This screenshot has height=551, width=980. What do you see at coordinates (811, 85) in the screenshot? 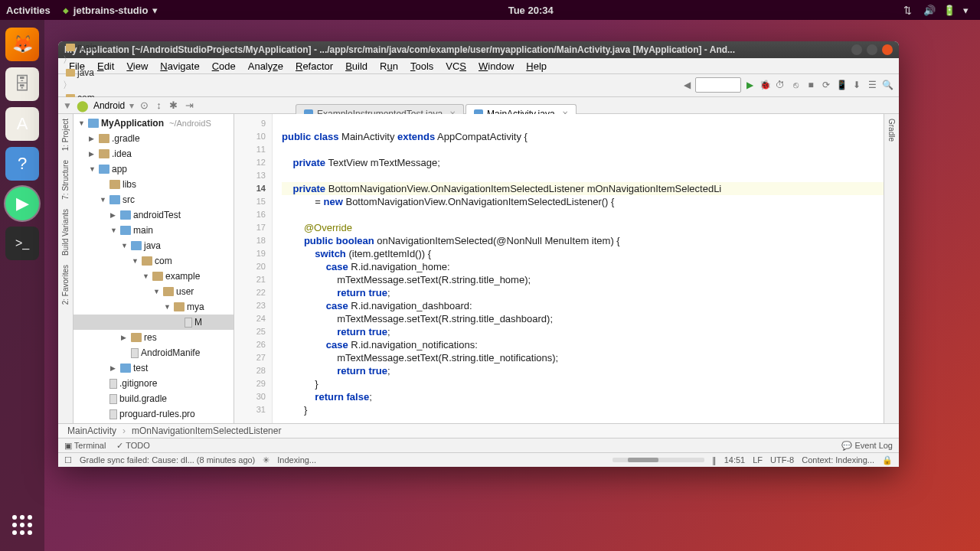
I see `stop-icon: ■` at bounding box center [811, 85].